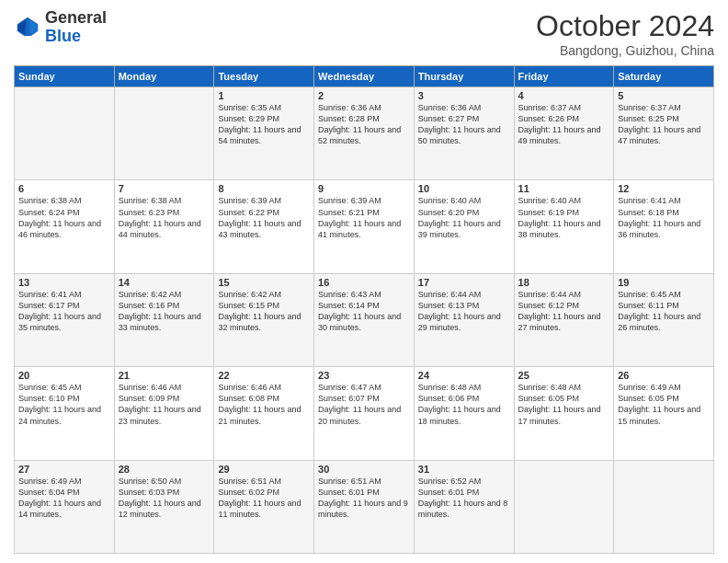 The height and width of the screenshot is (563, 728). I want to click on day-info: Sunrise: 6:35 AM Sunset: 6:29 PM Dayligh…, so click(264, 125).